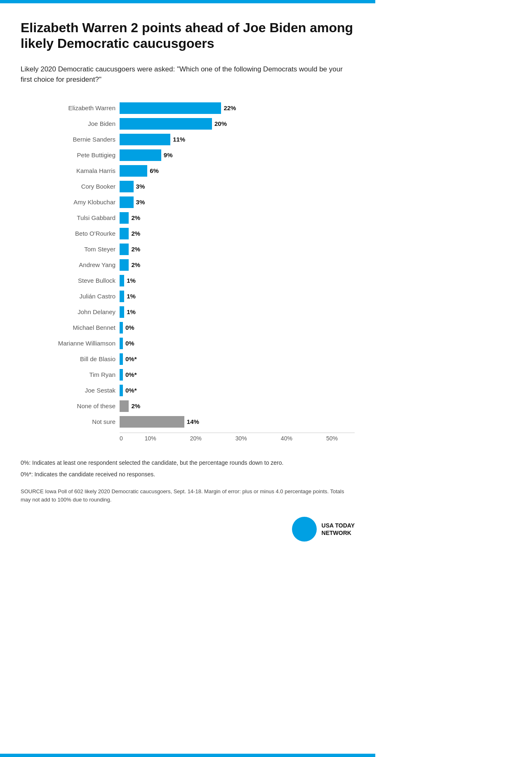 The width and height of the screenshot is (532, 757). Describe the element at coordinates (70, 218) in the screenshot. I see `candidate-name: Tulsi Gabbard` at that location.